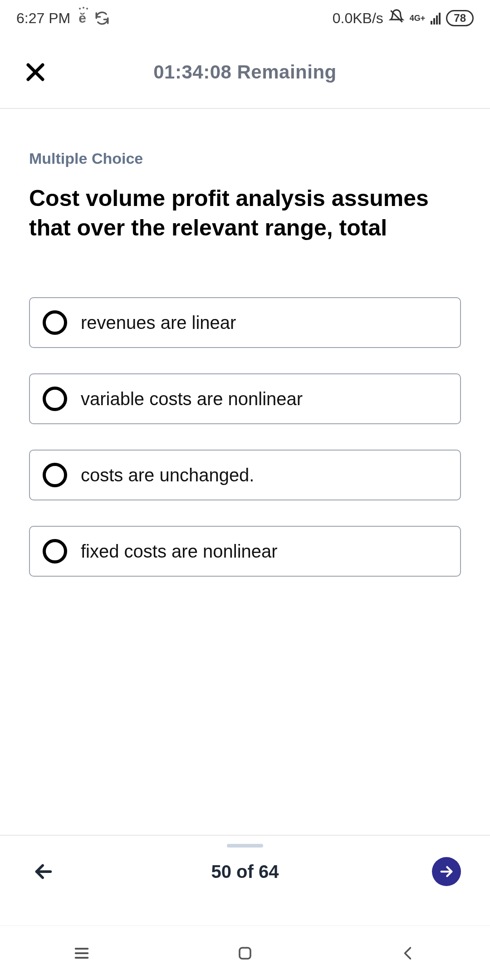 This screenshot has height=980, width=490. I want to click on app-indicator-icon: ĕ, so click(83, 18).